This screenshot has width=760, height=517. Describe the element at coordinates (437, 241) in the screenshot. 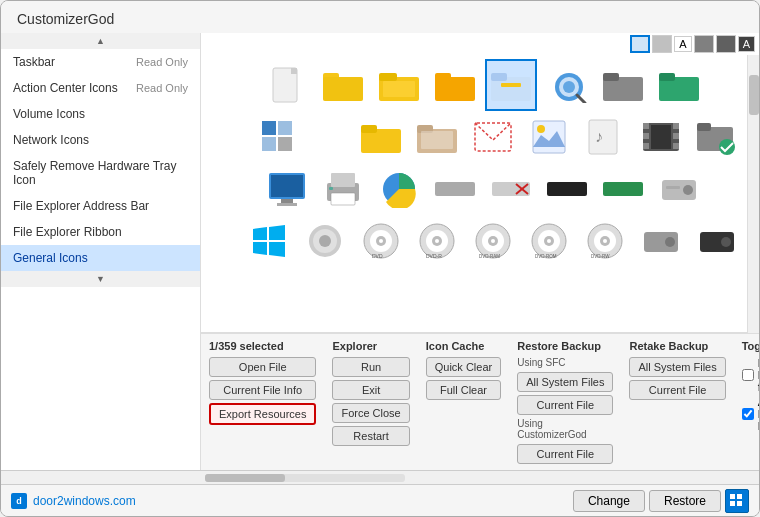

I see `icon-cell-dvdr: DVD-R` at that location.